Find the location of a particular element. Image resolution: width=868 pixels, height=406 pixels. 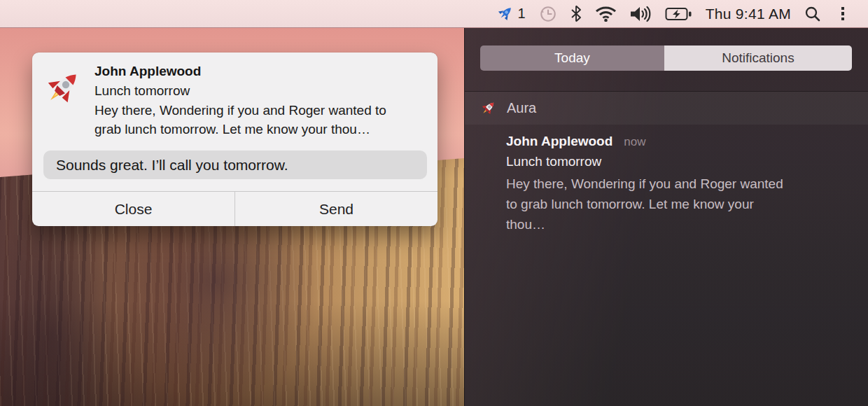

notification-timestamp: now is located at coordinates (634, 142).